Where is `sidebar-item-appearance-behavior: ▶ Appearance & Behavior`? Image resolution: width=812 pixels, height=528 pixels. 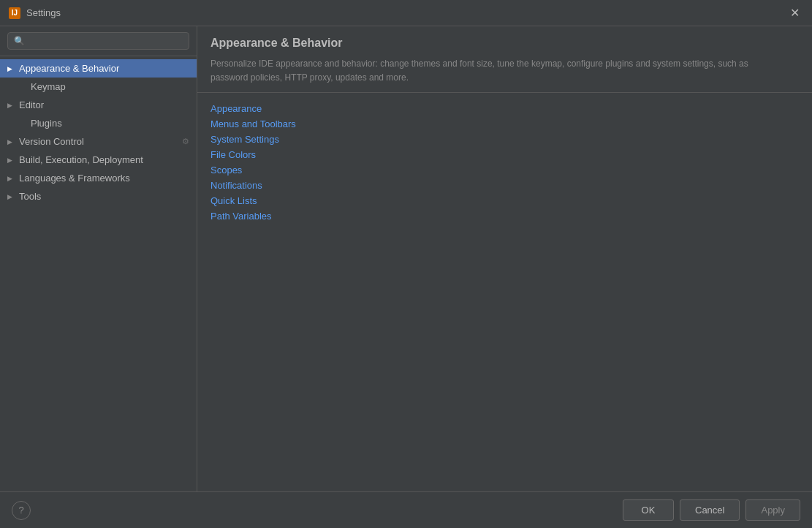
sidebar-item-appearance-behavior: ▶ Appearance & Behavior is located at coordinates (98, 69).